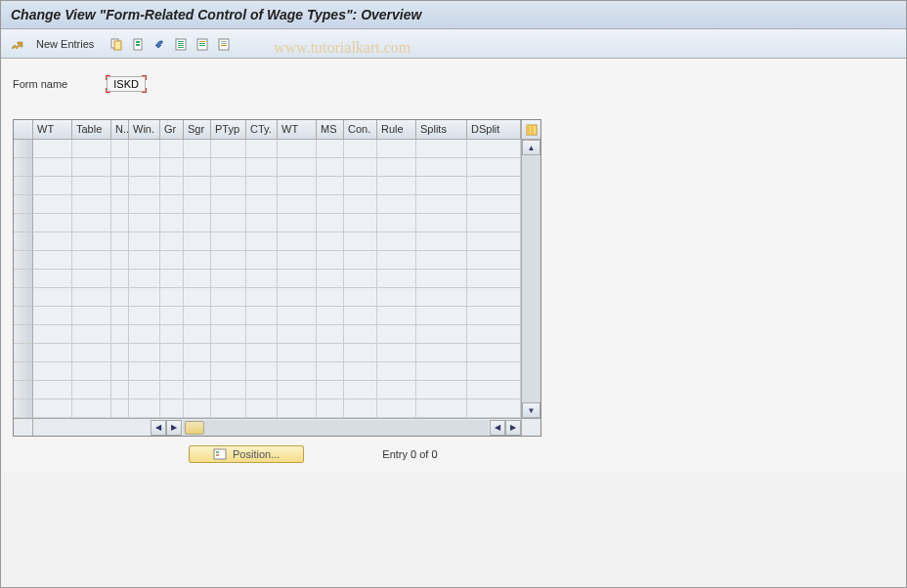 The height and width of the screenshot is (588, 907). Describe the element at coordinates (532, 410) in the screenshot. I see `scroll-down-icon: ▼` at that location.